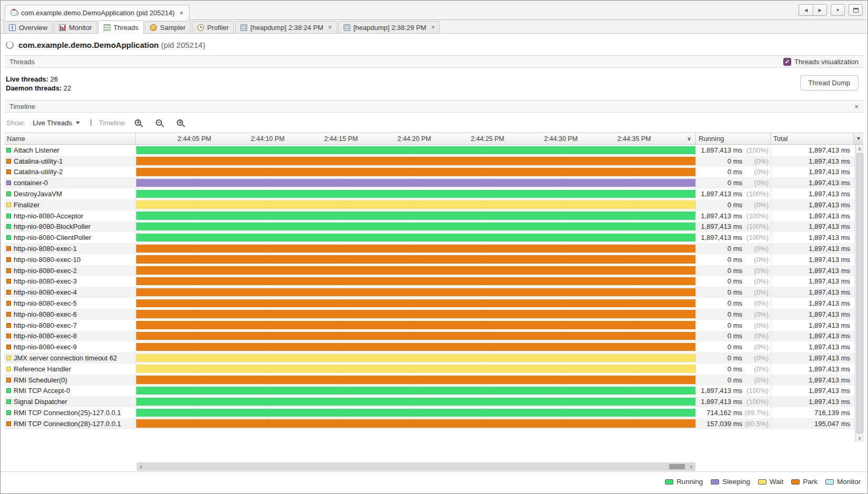  What do you see at coordinates (860, 294) in the screenshot?
I see `vertical-scrollbar: ∧ ∨` at bounding box center [860, 294].